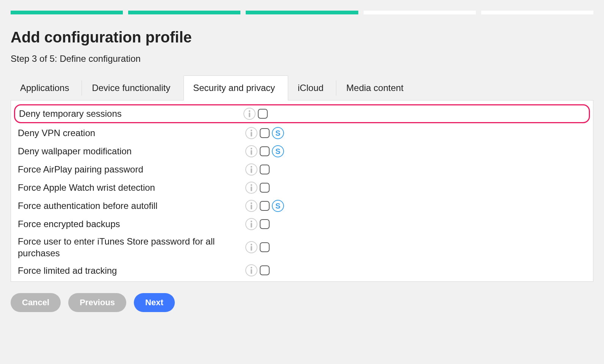 The width and height of the screenshot is (604, 364). Describe the element at coordinates (132, 224) in the screenshot. I see `setting-label: Force encrypted backups` at that location.